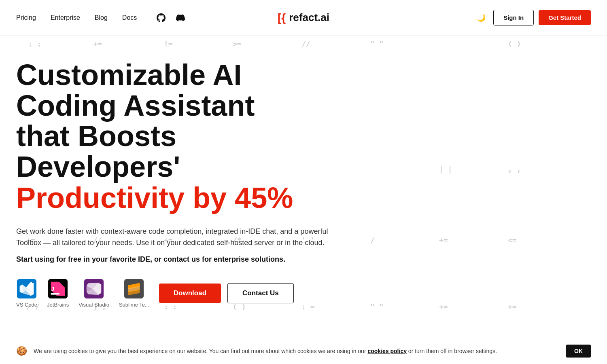 This screenshot has width=607, height=364. Describe the element at coordinates (27, 293) in the screenshot. I see `ide-icon-vscode: VS Code` at that location.